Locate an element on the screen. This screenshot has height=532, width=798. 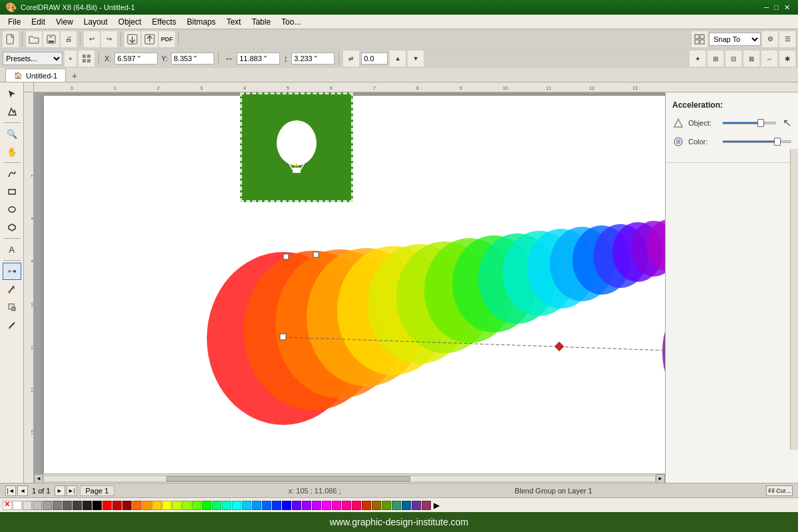
snap-to-select: Snap To Grid Guidelines Objects is located at coordinates (735, 39).